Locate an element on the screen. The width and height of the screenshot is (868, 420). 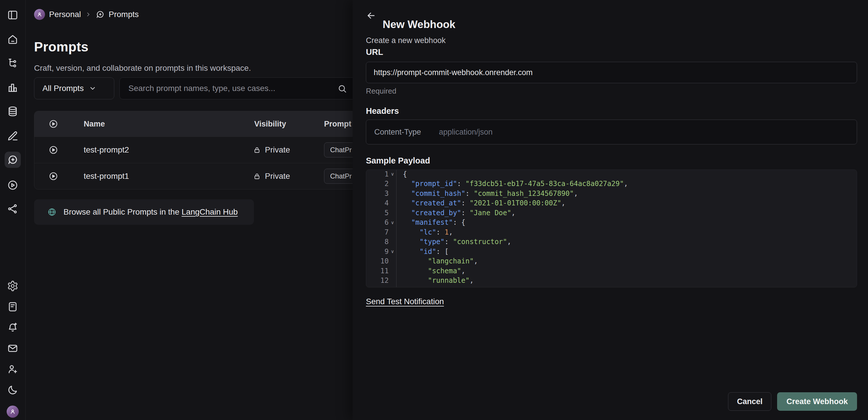
url-field is located at coordinates (611, 73).